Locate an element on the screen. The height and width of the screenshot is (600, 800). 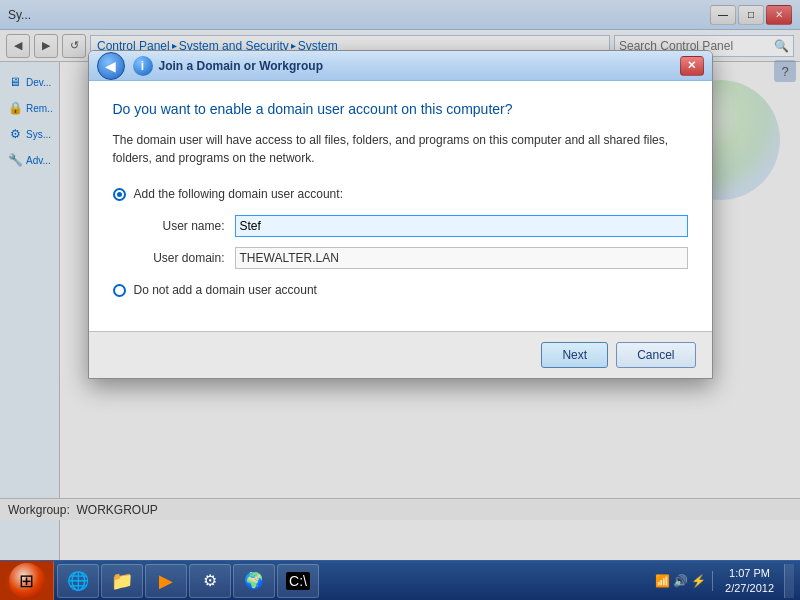
system-tray: 📶 🔊 ⚡ 1:07 PM 2/27/2012 is located at coordinates (724, 580).